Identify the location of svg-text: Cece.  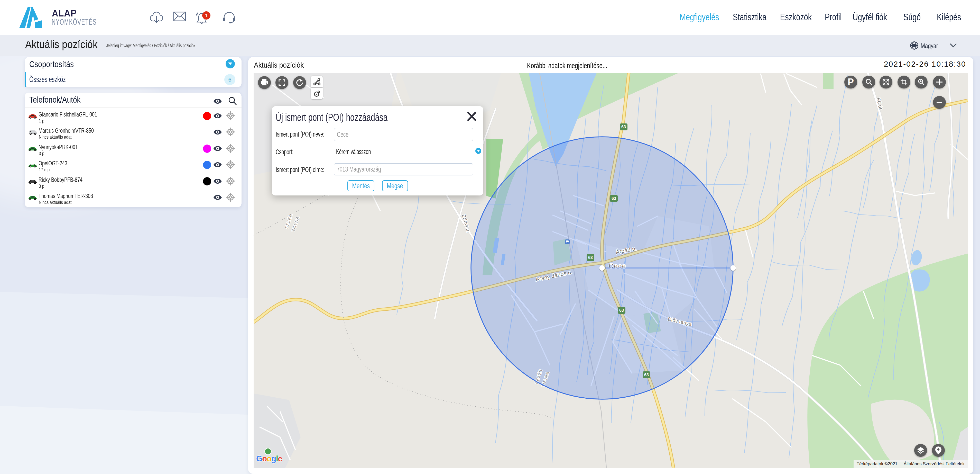
(617, 266).